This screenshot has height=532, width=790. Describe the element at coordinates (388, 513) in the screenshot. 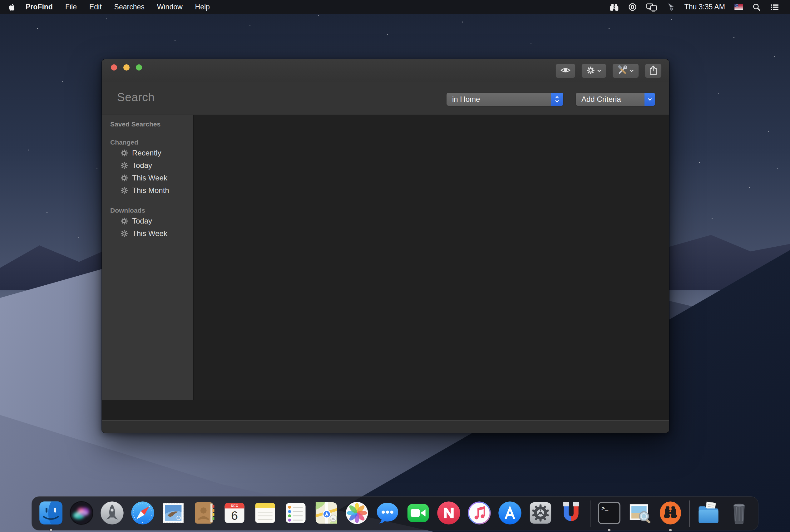

I see `dock-messages` at that location.